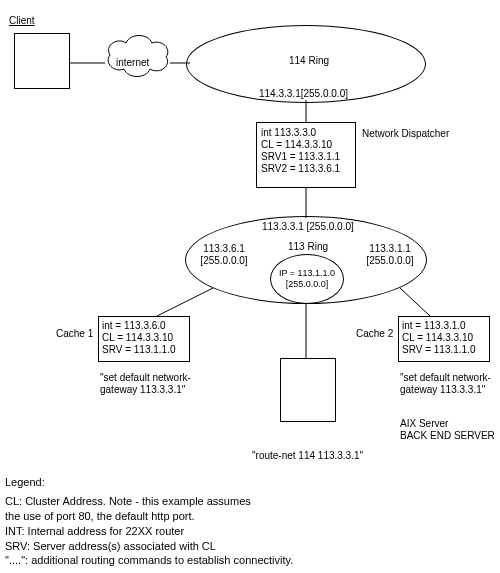  Describe the element at coordinates (374, 334) in the screenshot. I see `cache2-label: Cache 2` at that location.